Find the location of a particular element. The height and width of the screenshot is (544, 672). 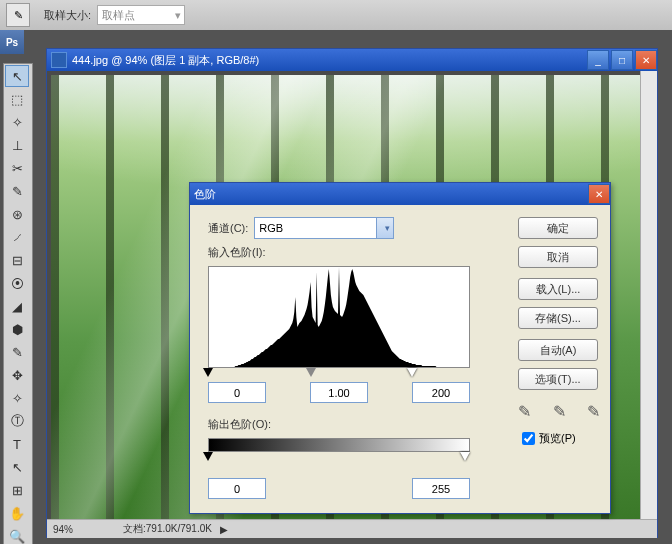

eyedropper-tool-icon: ✎ is located at coordinates (18, 15).